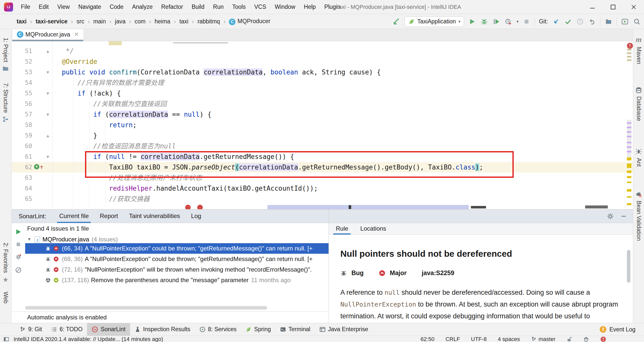 This screenshot has width=644, height=342. Describe the element at coordinates (172, 7) in the screenshot. I see `menu-refactor: Refactor` at that location.